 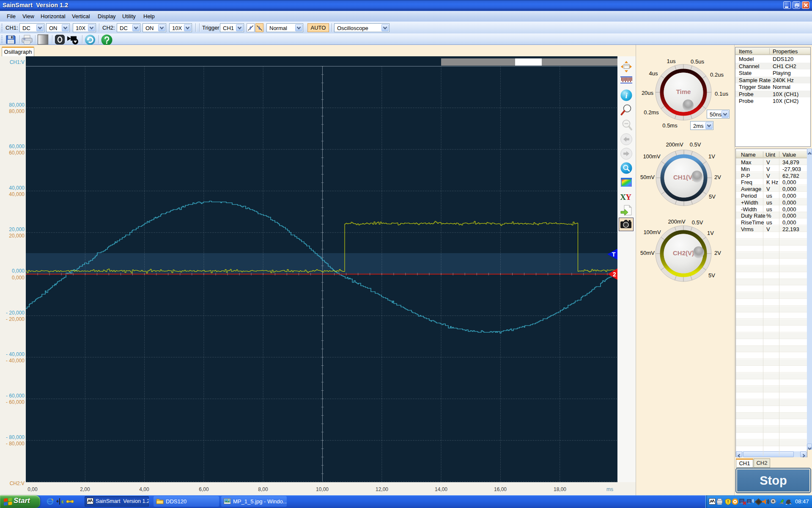 What do you see at coordinates (623, 197) in the screenshot?
I see `svg-text: X` at bounding box center [623, 197].